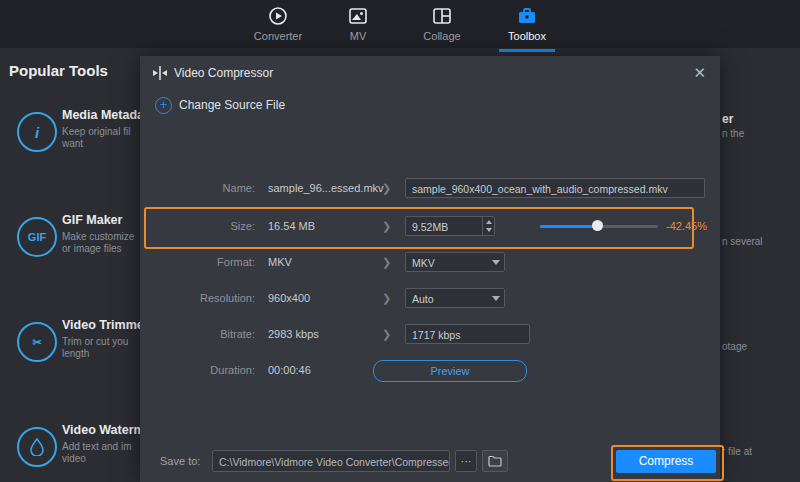 The height and width of the screenshot is (482, 800). I want to click on browse-more-button: ···, so click(466, 461).